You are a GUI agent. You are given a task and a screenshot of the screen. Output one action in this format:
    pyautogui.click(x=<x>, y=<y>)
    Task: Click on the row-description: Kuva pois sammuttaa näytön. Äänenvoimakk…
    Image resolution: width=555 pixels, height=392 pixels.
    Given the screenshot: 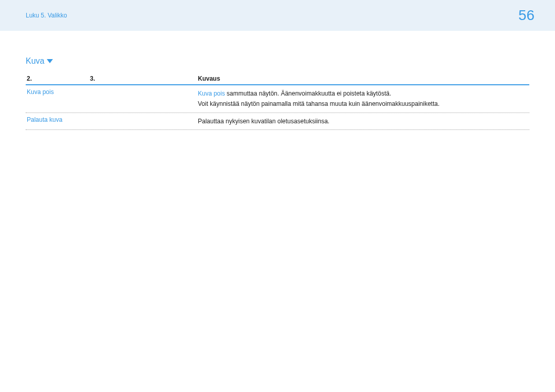 What is the action you would take?
    pyautogui.click(x=364, y=99)
    